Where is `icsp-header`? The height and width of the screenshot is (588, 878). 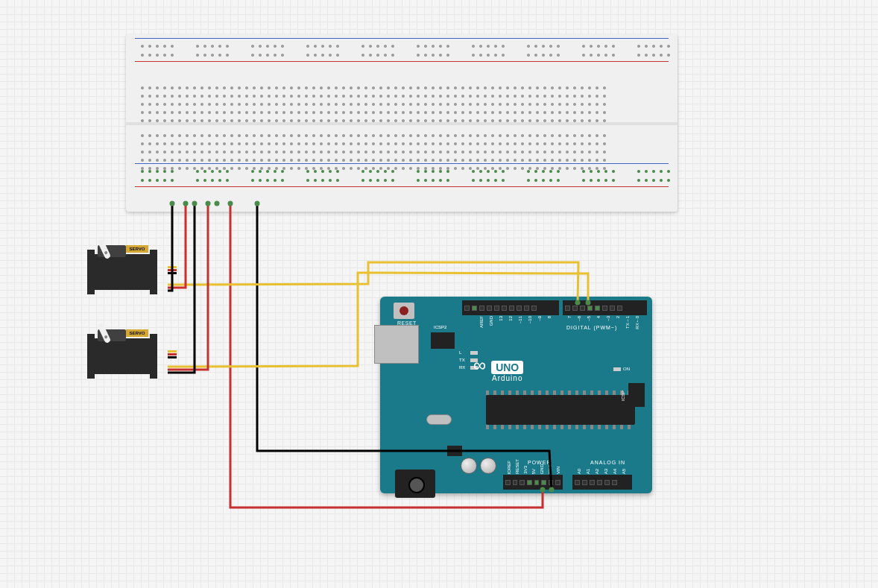
icsp-header is located at coordinates (637, 395).